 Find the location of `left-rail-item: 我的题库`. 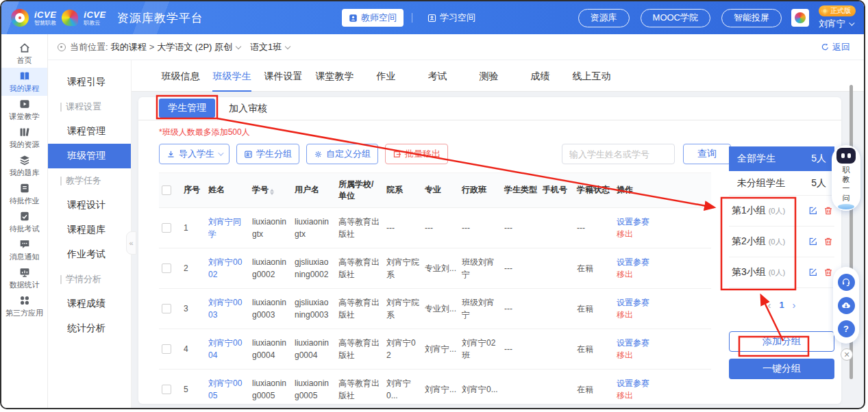

left-rail-item: 我的题库 is located at coordinates (25, 166).